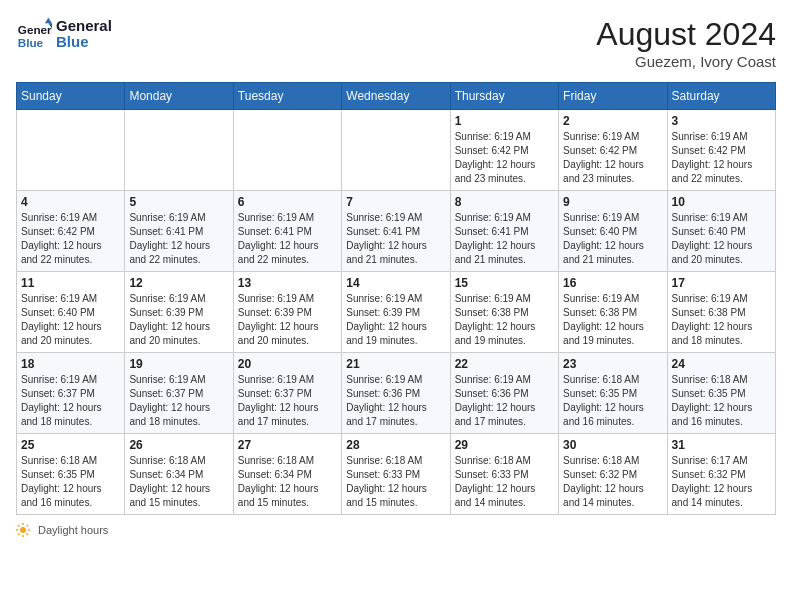 This screenshot has width=792, height=612. I want to click on day-number: 23, so click(612, 364).